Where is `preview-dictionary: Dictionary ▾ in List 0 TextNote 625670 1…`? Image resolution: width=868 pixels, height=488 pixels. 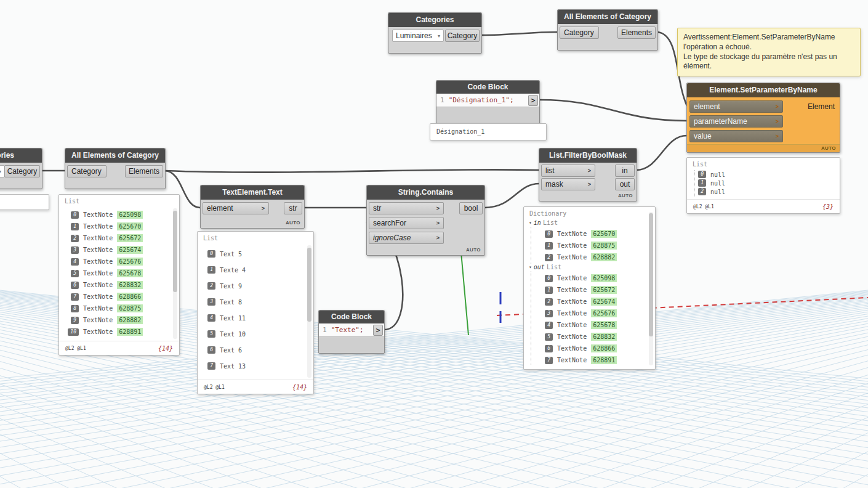
preview-dictionary: Dictionary ▾ in List 0 TextNote 625670 1… is located at coordinates (590, 288).